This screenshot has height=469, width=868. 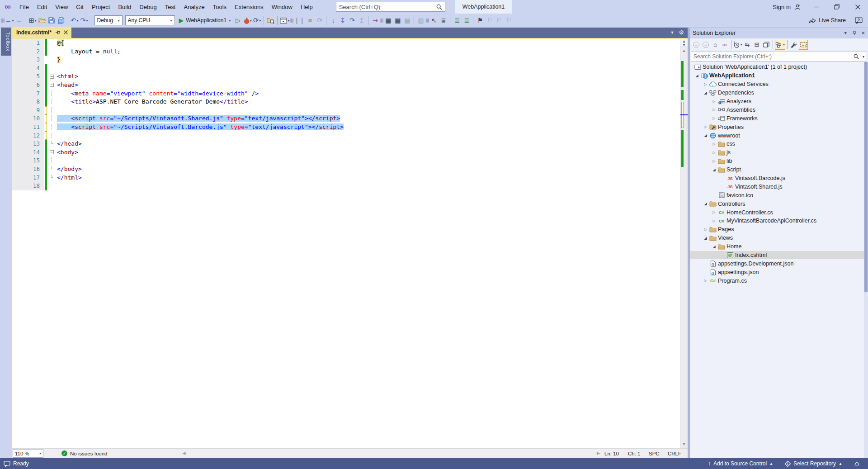 I want to click on panel-menu-icon: ▼, so click(x=845, y=33).